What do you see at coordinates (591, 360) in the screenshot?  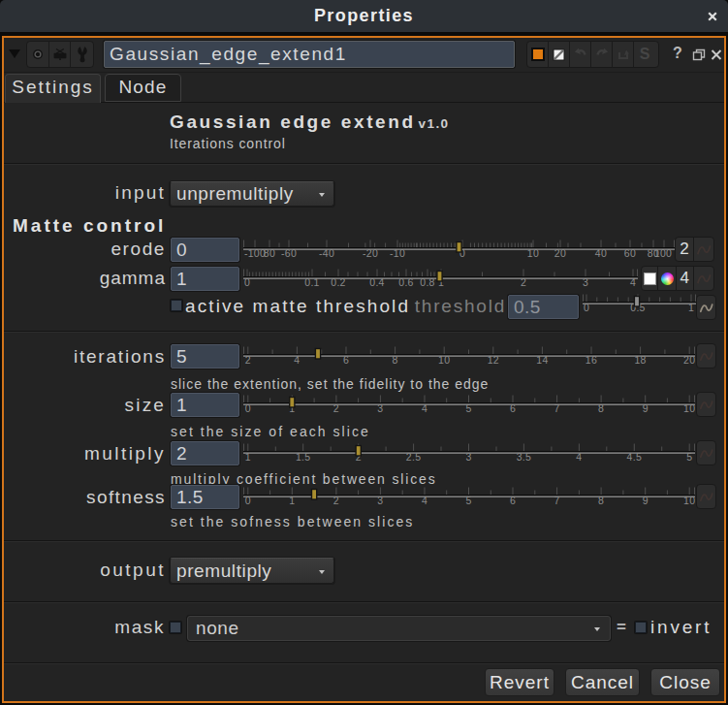 I see `svg-text: 16` at bounding box center [591, 360].